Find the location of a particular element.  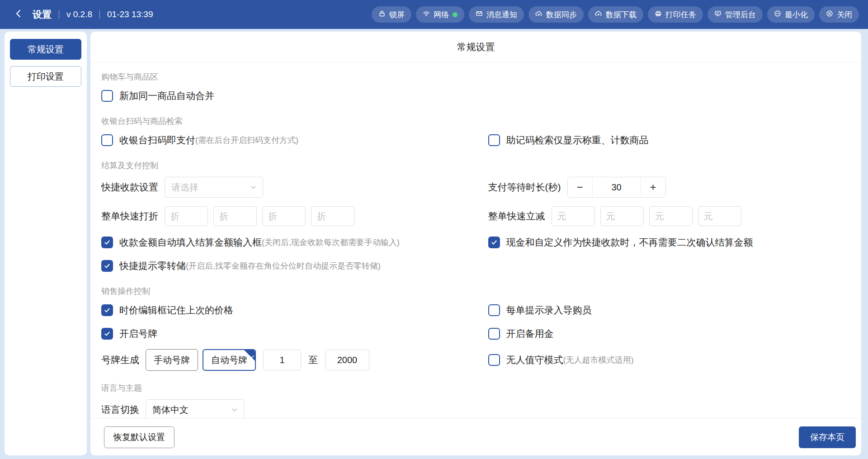

scan-to-pay-label: 收银台扫码即支付 is located at coordinates (157, 140).